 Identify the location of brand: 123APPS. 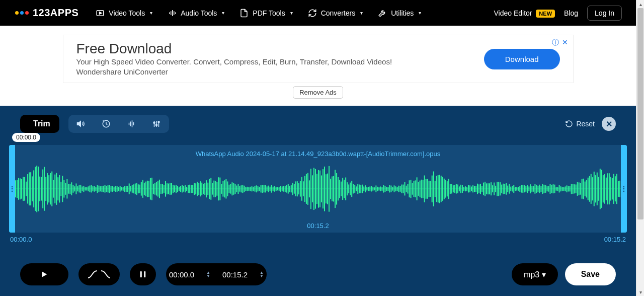
(47, 13).